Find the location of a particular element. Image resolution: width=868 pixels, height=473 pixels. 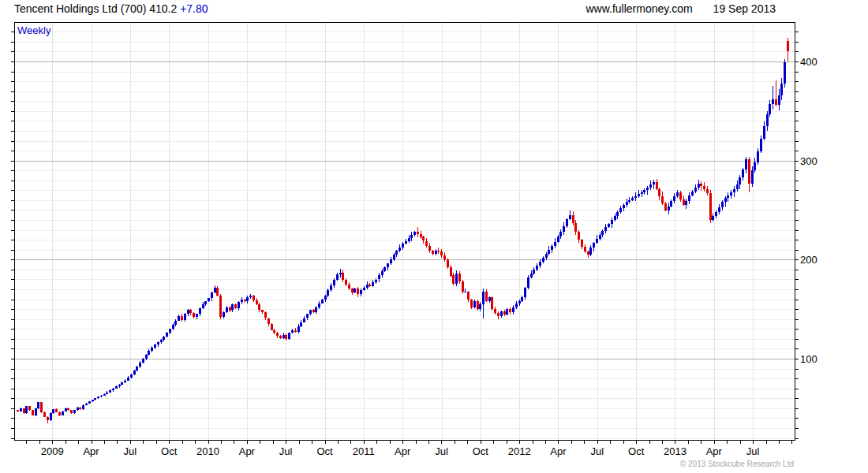

x-axis-label: 2011 is located at coordinates (364, 451).